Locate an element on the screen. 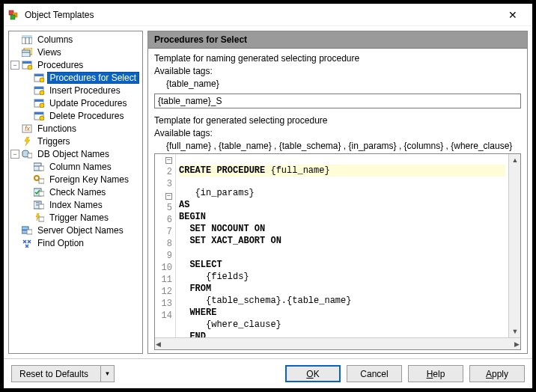 The height and width of the screenshot is (392, 536). available-tags-label-2: Available tags: is located at coordinates (338, 133).